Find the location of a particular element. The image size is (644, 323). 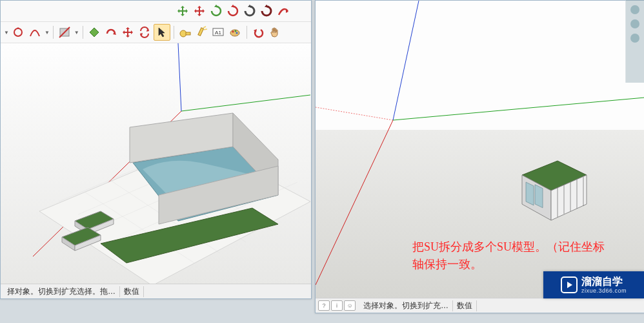

arc-tool is located at coordinates (35, 32).